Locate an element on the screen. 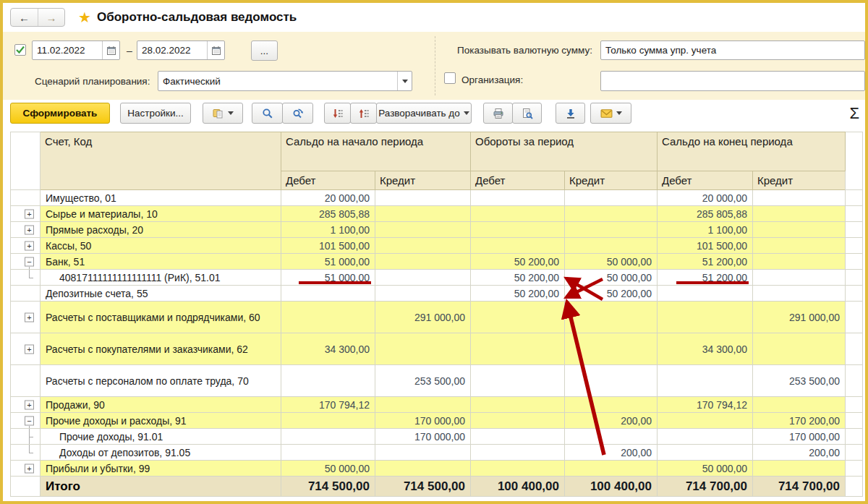 This screenshot has height=504, width=868. cancel-search-button is located at coordinates (298, 113).